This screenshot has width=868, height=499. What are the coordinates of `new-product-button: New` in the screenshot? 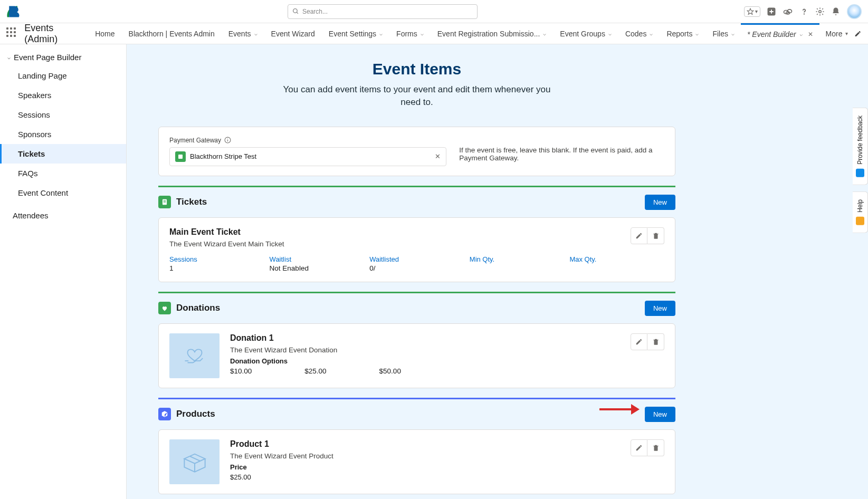 It's located at (660, 415).